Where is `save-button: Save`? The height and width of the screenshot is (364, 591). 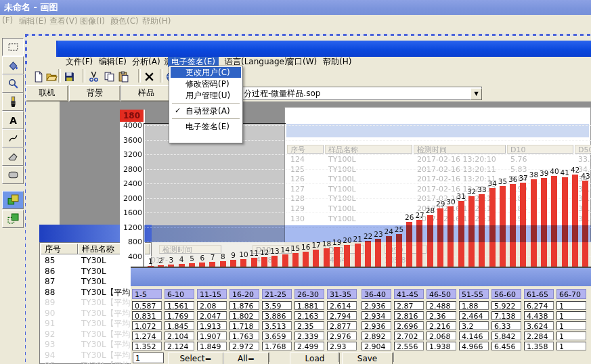
save-button: Save is located at coordinates (367, 359).